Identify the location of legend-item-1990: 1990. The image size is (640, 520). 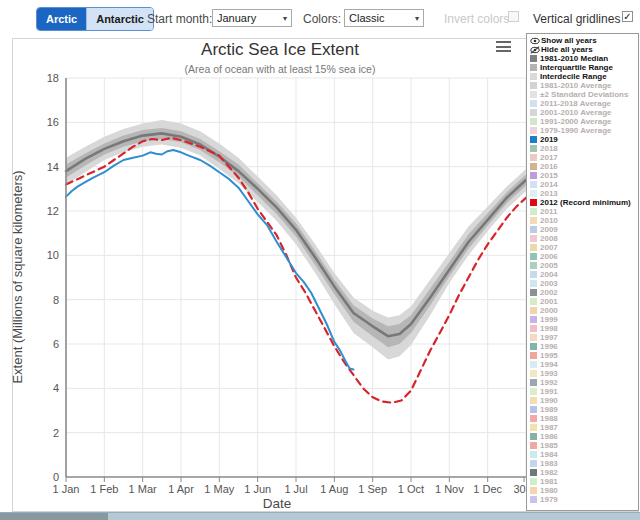
(584, 400).